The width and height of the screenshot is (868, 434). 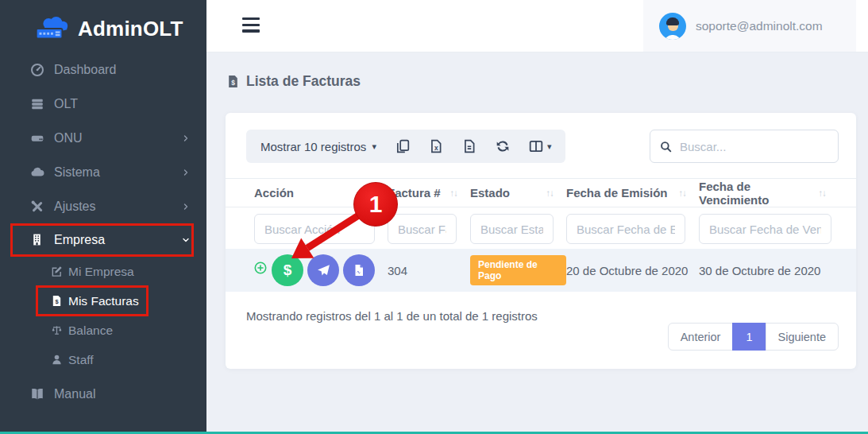 I want to click on menu-toggle-icon, so click(x=252, y=26).